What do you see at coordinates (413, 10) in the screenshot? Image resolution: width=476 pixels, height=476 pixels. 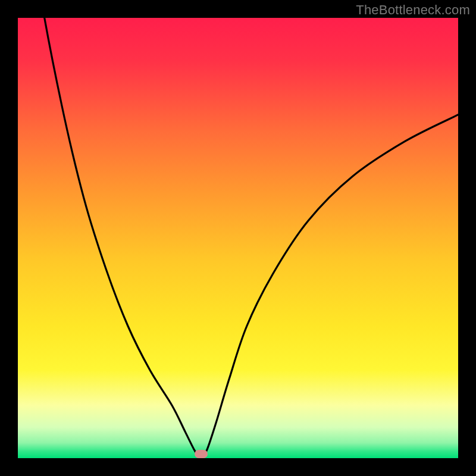 I see `watermark-text: TheBottleneck.com` at bounding box center [413, 10].